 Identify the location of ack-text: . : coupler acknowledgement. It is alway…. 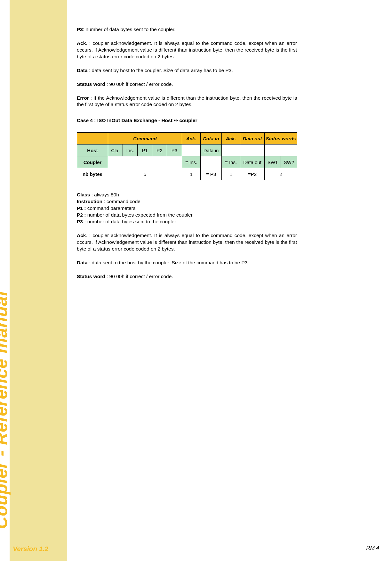
(187, 50).